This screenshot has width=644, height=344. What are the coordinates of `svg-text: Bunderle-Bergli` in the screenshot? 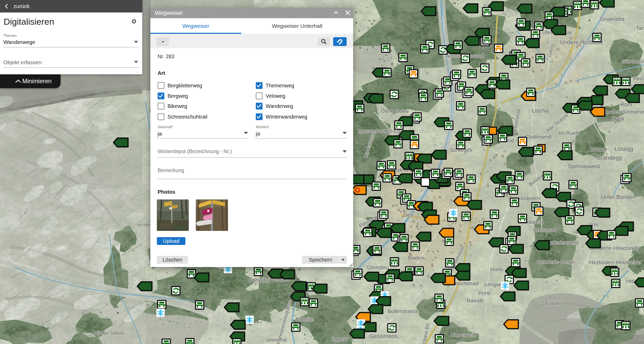 It's located at (556, 262).